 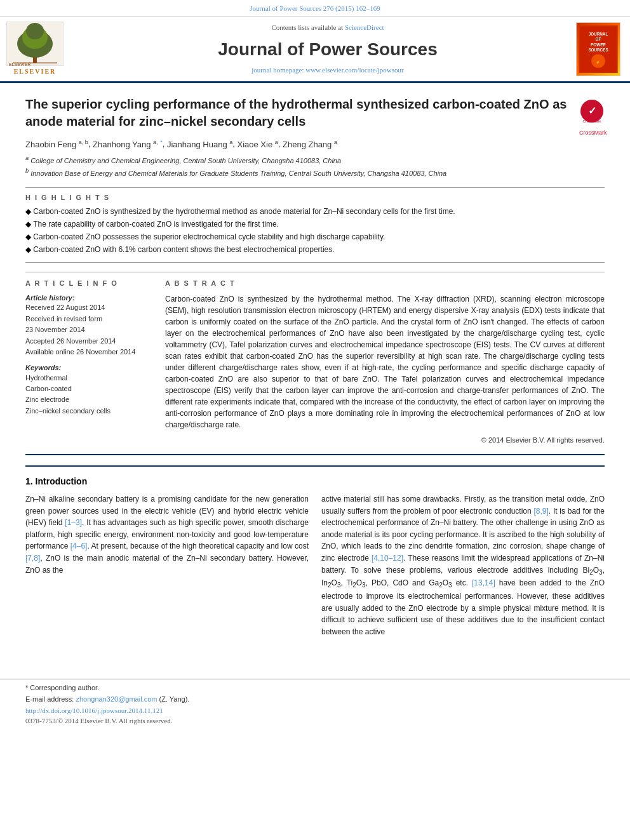 What do you see at coordinates (315, 705) in the screenshot?
I see `page-footer: * Corresponding author. E-mail address: …` at bounding box center [315, 705].